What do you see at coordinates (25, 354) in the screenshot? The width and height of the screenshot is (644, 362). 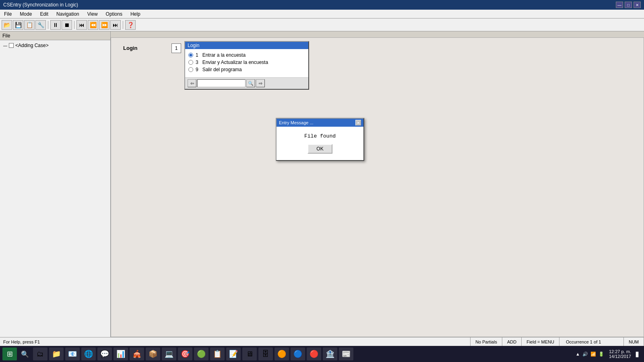 I see `taskbar-search-button: 🔍` at bounding box center [25, 354].